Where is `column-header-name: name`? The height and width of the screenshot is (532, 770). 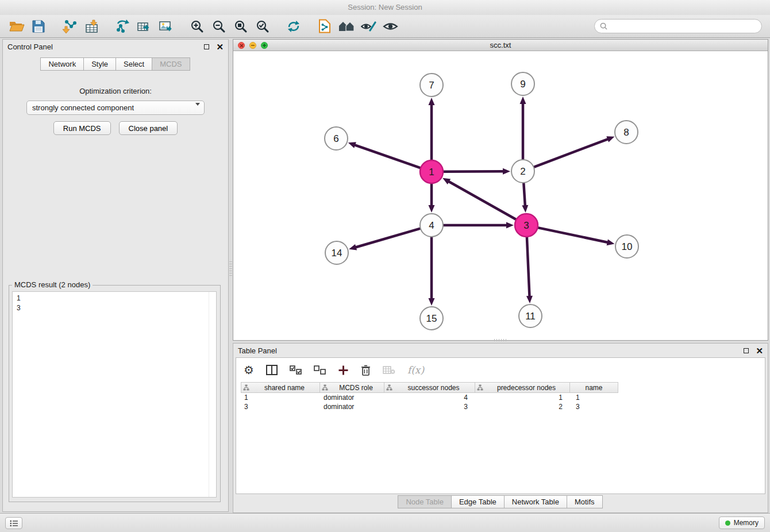 column-header-name: name is located at coordinates (594, 387).